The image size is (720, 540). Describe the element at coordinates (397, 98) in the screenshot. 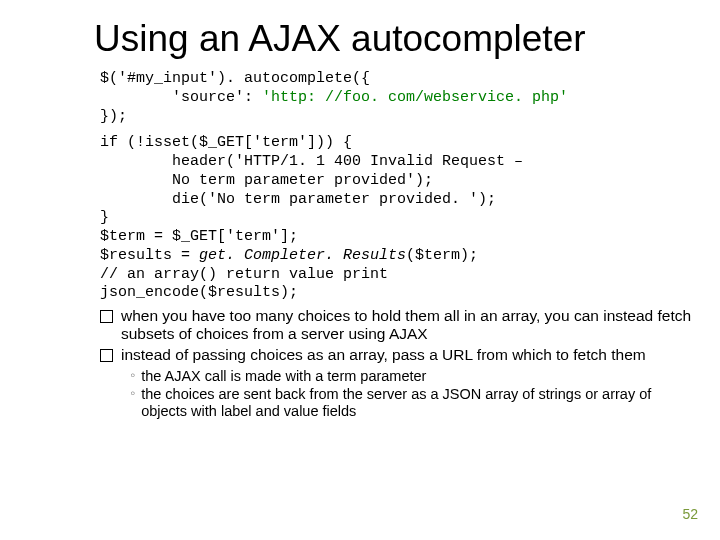

I see `code-block-js: $('#my_input'). autocomplete({ 'source':…` at that location.